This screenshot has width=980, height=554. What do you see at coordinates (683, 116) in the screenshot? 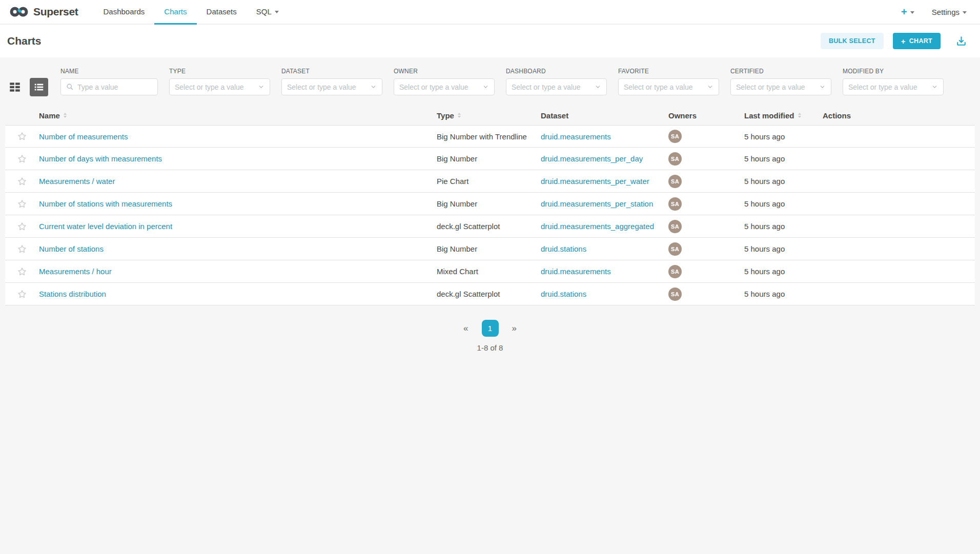
I see `column-header-label: Owners` at bounding box center [683, 116].